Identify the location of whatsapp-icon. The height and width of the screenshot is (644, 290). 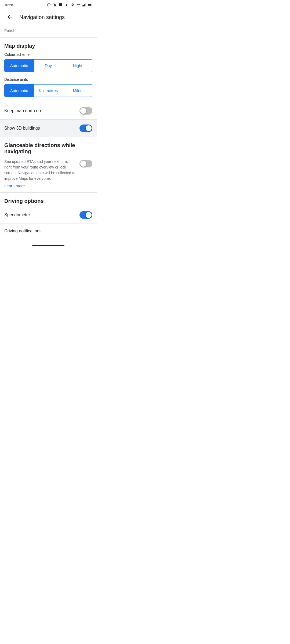
(49, 5).